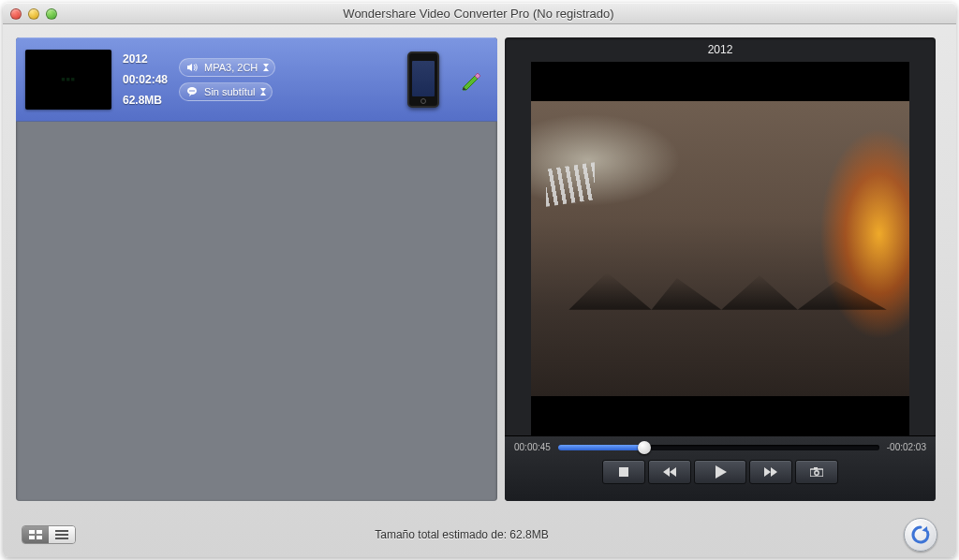 The image size is (959, 560). What do you see at coordinates (423, 79) in the screenshot?
I see `device-screen` at bounding box center [423, 79].